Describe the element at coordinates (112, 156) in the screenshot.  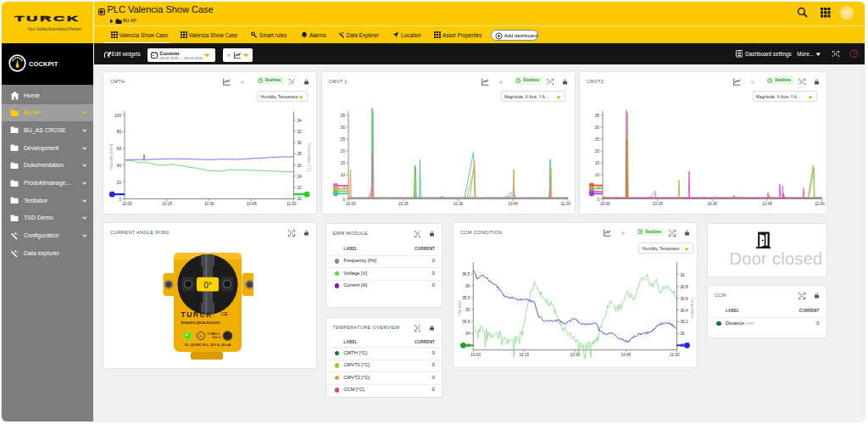
I see `svg-text: Humidity [%rH]` at that location.